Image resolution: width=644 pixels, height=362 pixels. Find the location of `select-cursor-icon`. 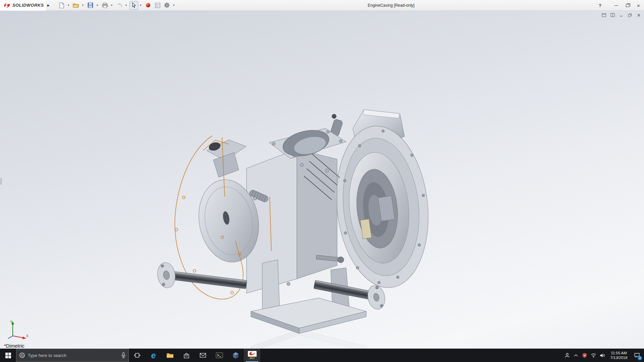

select-cursor-icon is located at coordinates (134, 5).